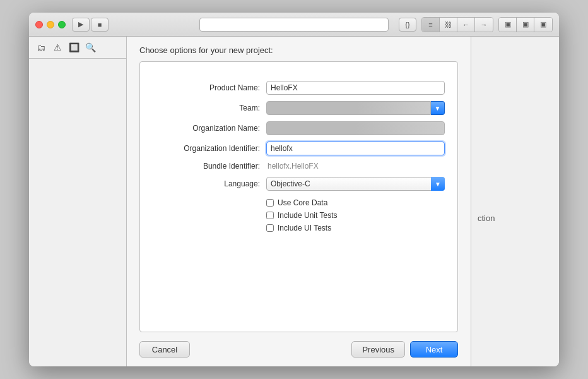 The image size is (588, 379). I want to click on chain-view-button: ⛓, so click(449, 25).